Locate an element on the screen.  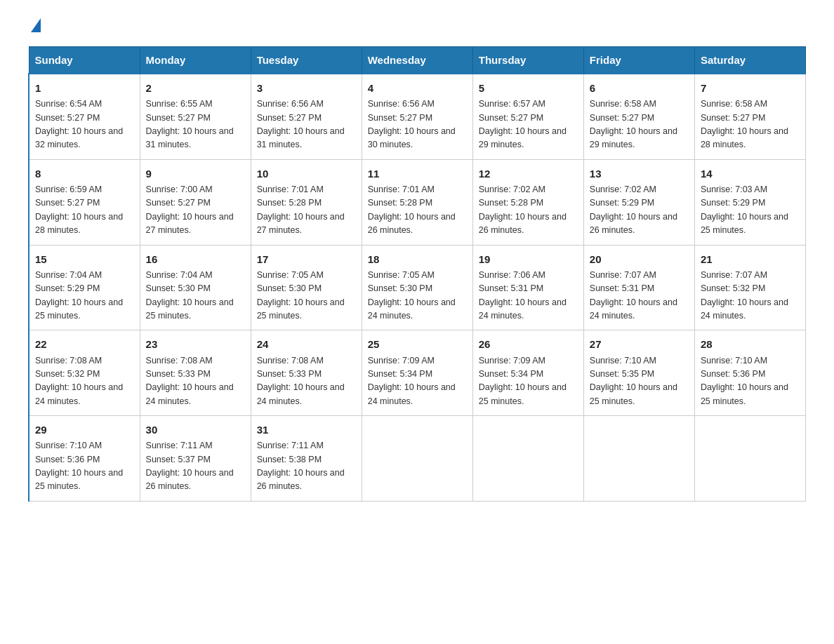
day-number: 27 is located at coordinates (639, 344).